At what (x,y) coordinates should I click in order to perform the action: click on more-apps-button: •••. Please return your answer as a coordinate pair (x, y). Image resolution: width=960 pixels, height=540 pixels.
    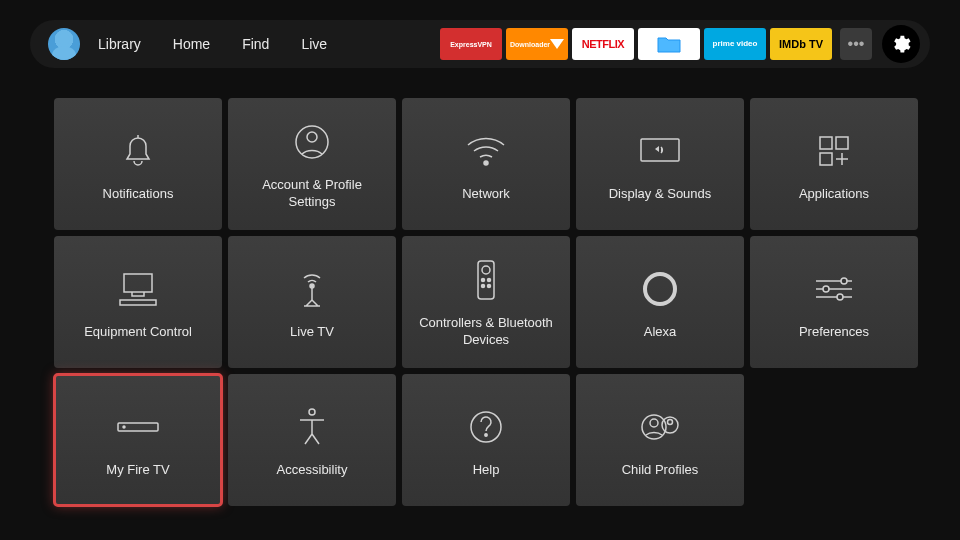
    Looking at the image, I should click on (856, 44).